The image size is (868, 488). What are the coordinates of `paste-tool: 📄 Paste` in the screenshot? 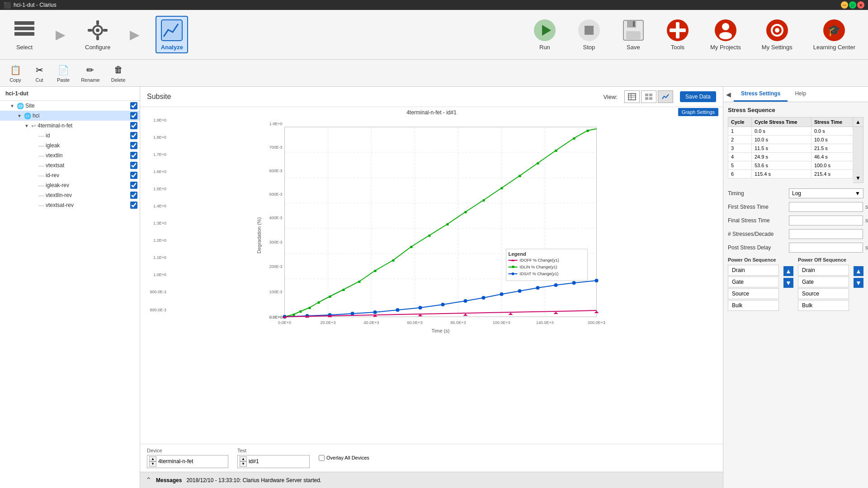 It's located at (63, 73).